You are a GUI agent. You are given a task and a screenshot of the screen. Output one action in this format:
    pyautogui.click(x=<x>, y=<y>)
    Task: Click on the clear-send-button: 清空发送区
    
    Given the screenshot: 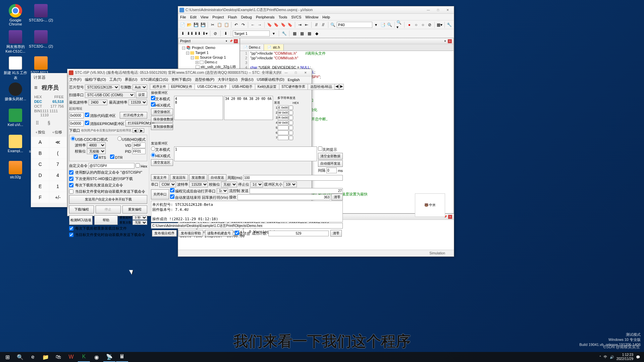 What is the action you would take?
    pyautogui.click(x=162, y=163)
    